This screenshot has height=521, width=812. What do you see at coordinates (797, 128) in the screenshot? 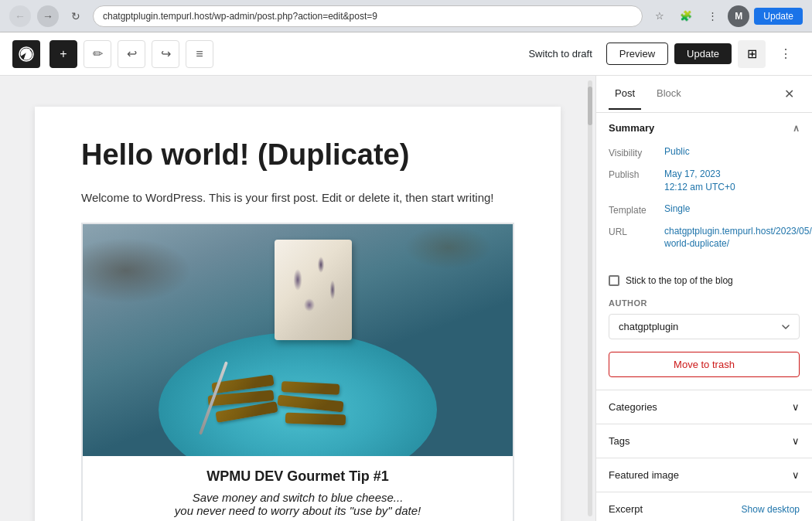
I see `summary-chevron-icon: ∧` at bounding box center [797, 128].